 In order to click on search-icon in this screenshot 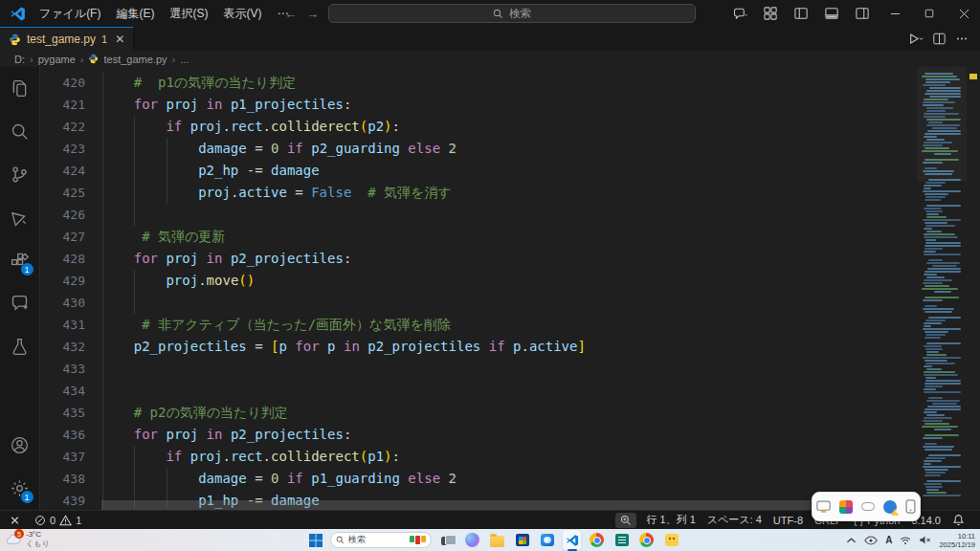, I will do `click(20, 132)`.